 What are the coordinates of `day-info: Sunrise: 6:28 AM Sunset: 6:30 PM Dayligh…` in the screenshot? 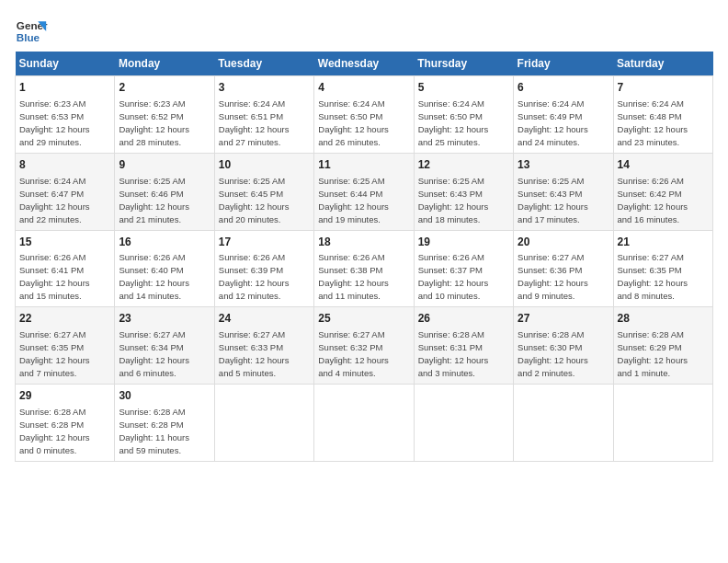 It's located at (553, 353).